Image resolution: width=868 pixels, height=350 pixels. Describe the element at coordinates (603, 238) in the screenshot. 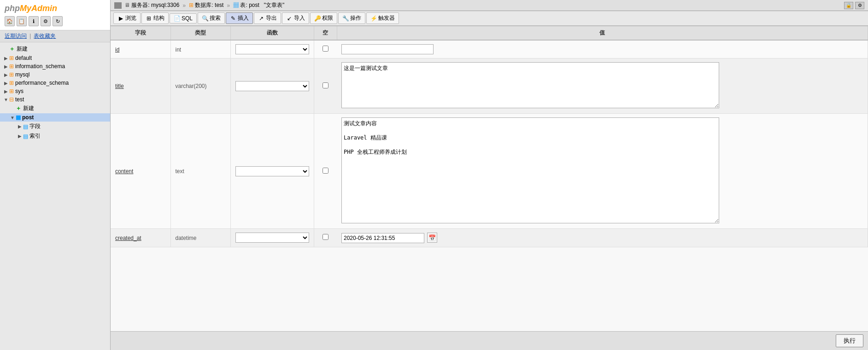

I see `field-value-created-at: 📅` at that location.